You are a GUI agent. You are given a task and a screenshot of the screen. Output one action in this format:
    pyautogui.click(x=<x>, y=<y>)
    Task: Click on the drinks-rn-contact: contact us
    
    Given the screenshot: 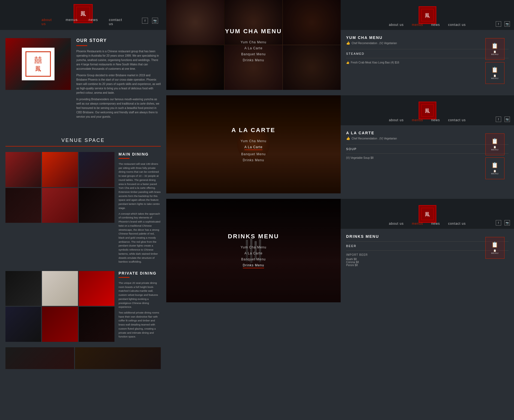 What is the action you would take?
    pyautogui.click(x=457, y=224)
    